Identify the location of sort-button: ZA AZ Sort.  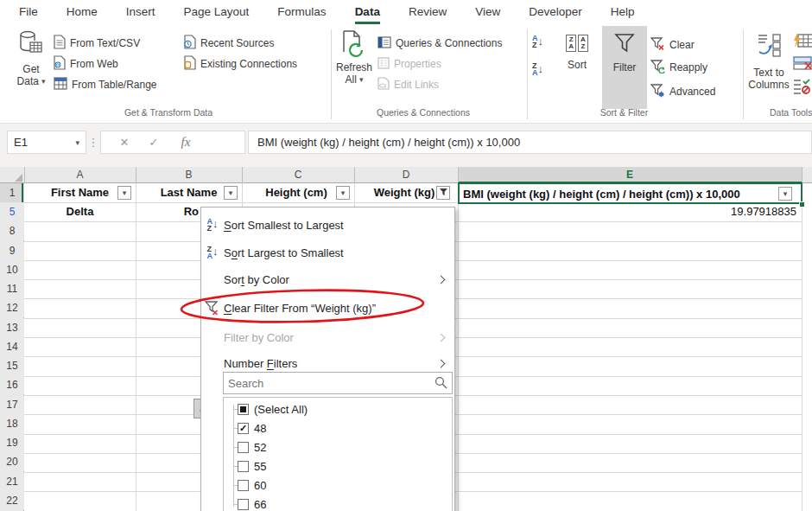
(577, 69).